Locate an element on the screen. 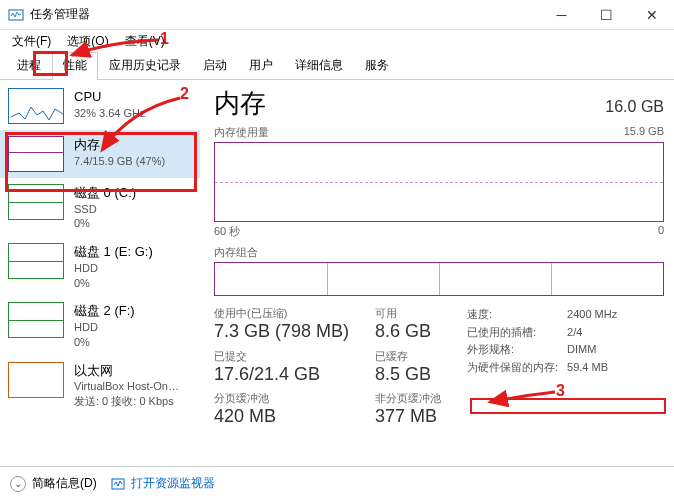 The image size is (674, 500). minimize-button: ─ is located at coordinates (562, 15).